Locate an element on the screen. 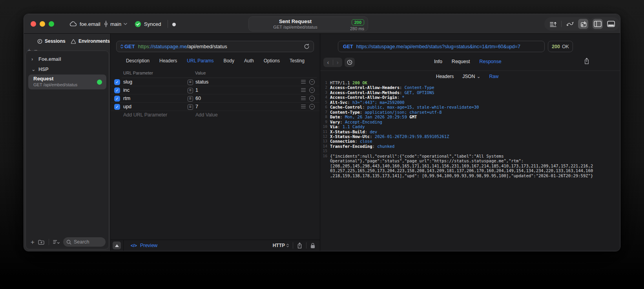  code-line: 6Cache-Control: public, max-age=15, stal… is located at coordinates (470, 107).